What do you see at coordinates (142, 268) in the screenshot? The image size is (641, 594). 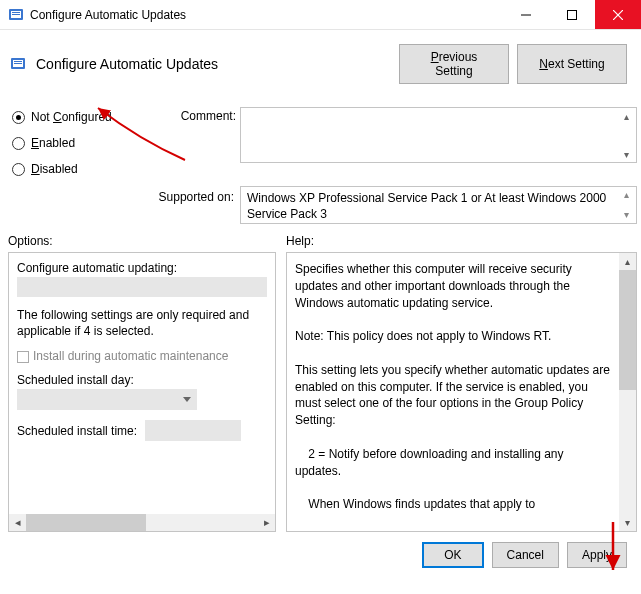 I see `configure-updating-label: Configure automatic updating:` at bounding box center [142, 268].